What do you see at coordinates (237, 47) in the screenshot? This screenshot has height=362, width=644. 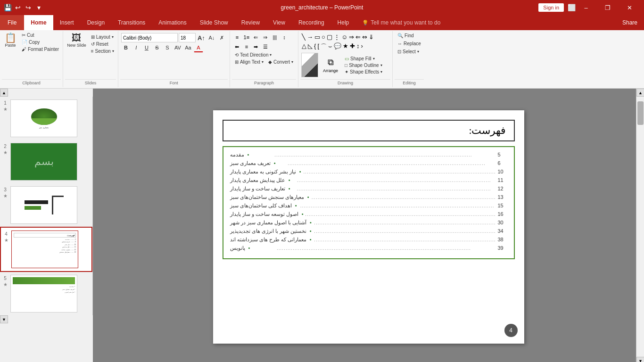 I see `align-left-button: ⬅` at bounding box center [237, 47].